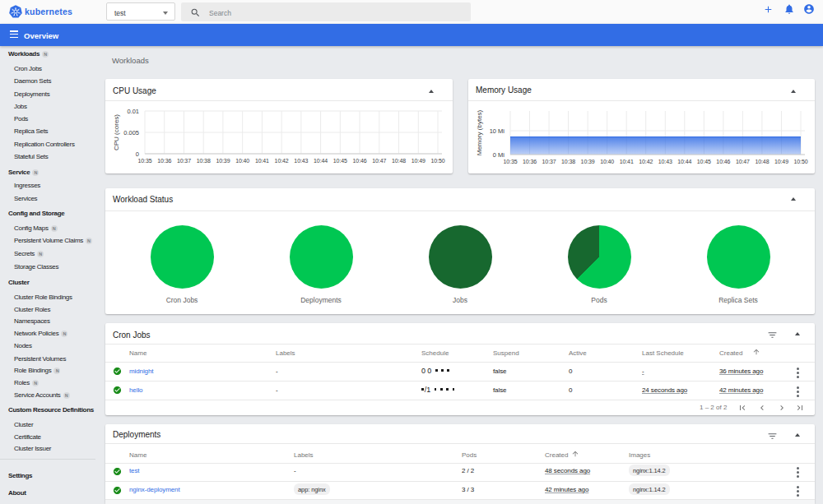 Image resolution: width=823 pixels, height=504 pixels. I want to click on svg-text: 0.01, so click(133, 112).